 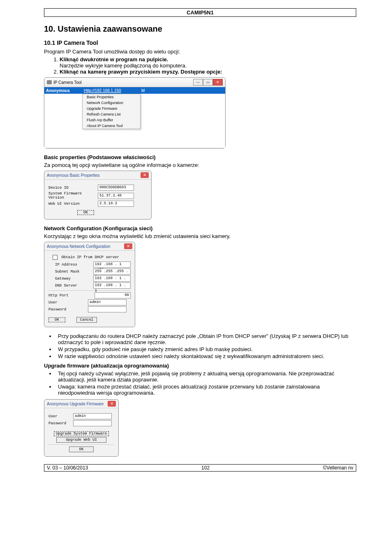 I want to click on bp-v-2: 2.5.10.2, so click(x=116, y=204).